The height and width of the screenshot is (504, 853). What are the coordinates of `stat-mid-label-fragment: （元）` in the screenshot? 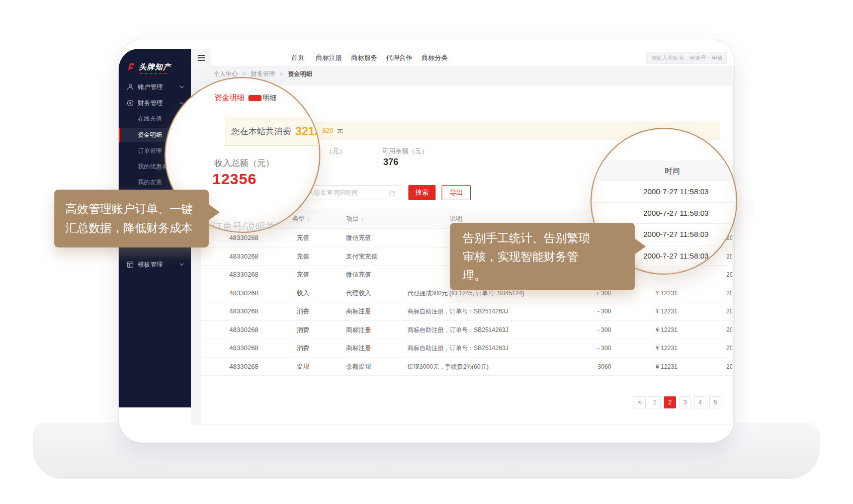 It's located at (336, 151).